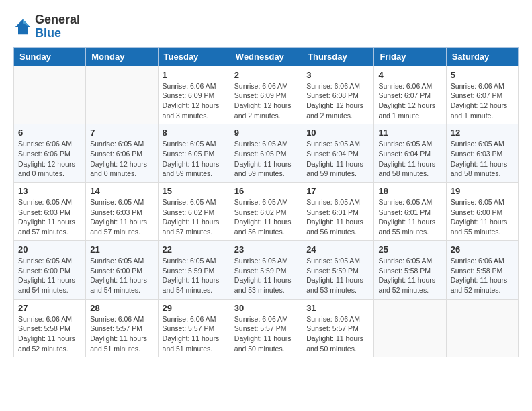 Image resolution: width=532 pixels, height=411 pixels. What do you see at coordinates (338, 250) in the screenshot?
I see `day-number: 24` at bounding box center [338, 250].